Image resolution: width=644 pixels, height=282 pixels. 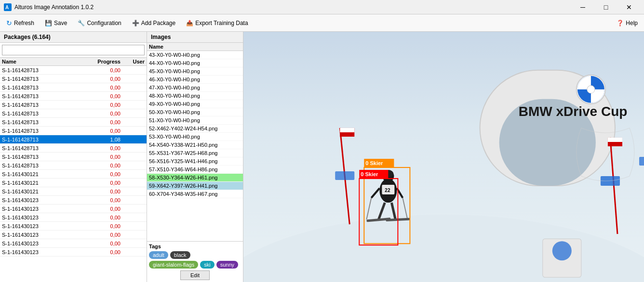 I want to click on svg-text: 22, so click(x=388, y=191).